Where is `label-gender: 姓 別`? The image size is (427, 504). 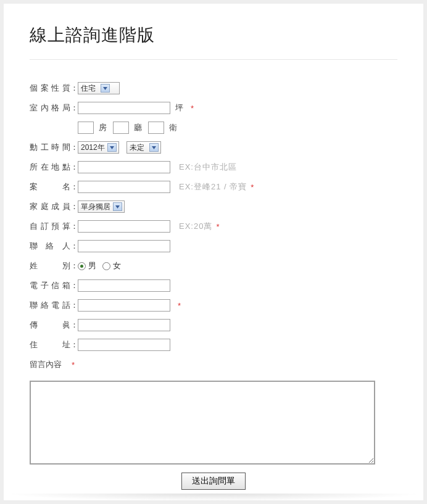
label-gender: 姓 別 is located at coordinates (50, 266).